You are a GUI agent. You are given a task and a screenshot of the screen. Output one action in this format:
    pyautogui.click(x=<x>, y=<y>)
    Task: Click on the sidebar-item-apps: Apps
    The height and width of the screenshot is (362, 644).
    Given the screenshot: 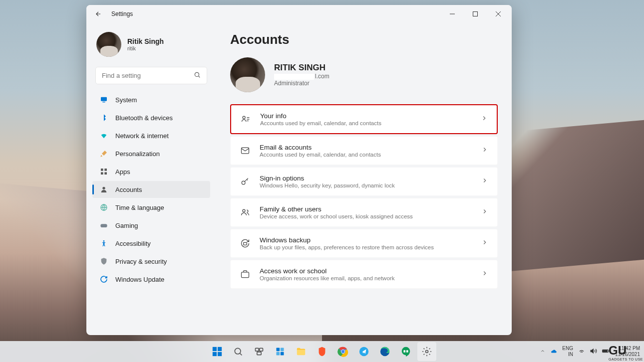 What is the action you would take?
    pyautogui.click(x=151, y=172)
    